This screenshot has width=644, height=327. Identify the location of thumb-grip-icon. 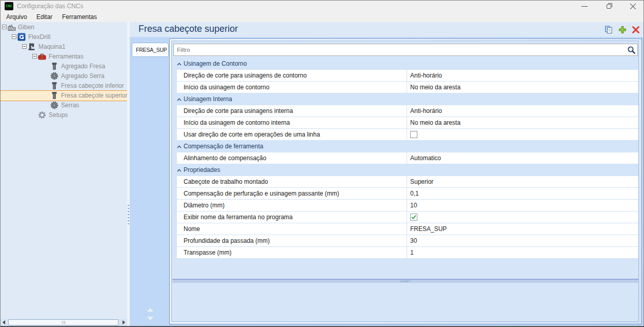
(64, 322).